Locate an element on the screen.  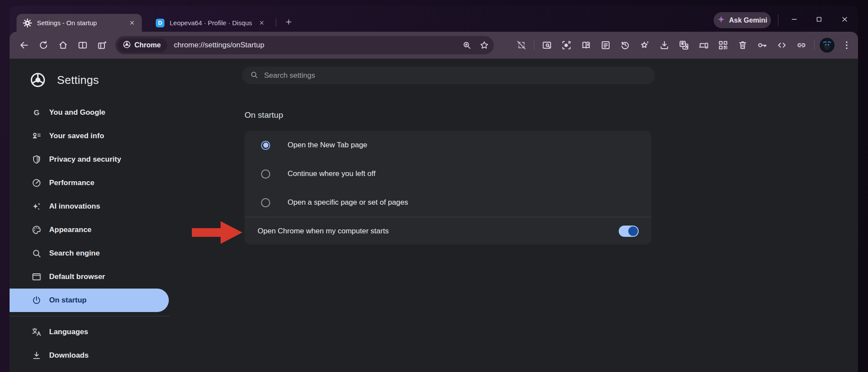
search-placeholder: Search settings is located at coordinates (290, 76).